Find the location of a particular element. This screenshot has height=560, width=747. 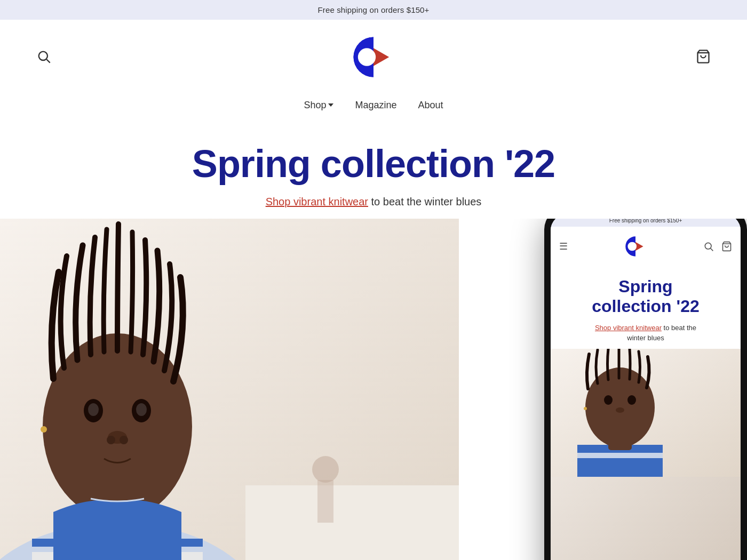

nav-item-shop: Shop is located at coordinates (319, 106).